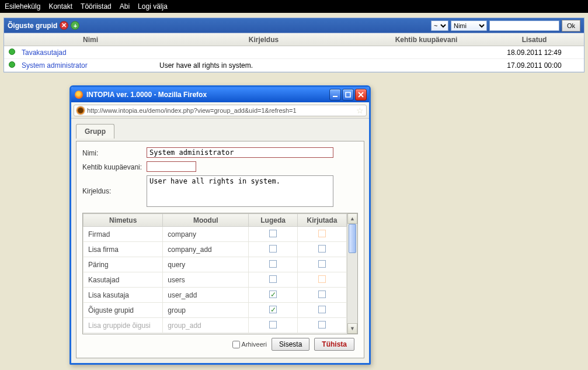 This screenshot has width=588, height=370. I want to click on maximize-button, so click(348, 95).